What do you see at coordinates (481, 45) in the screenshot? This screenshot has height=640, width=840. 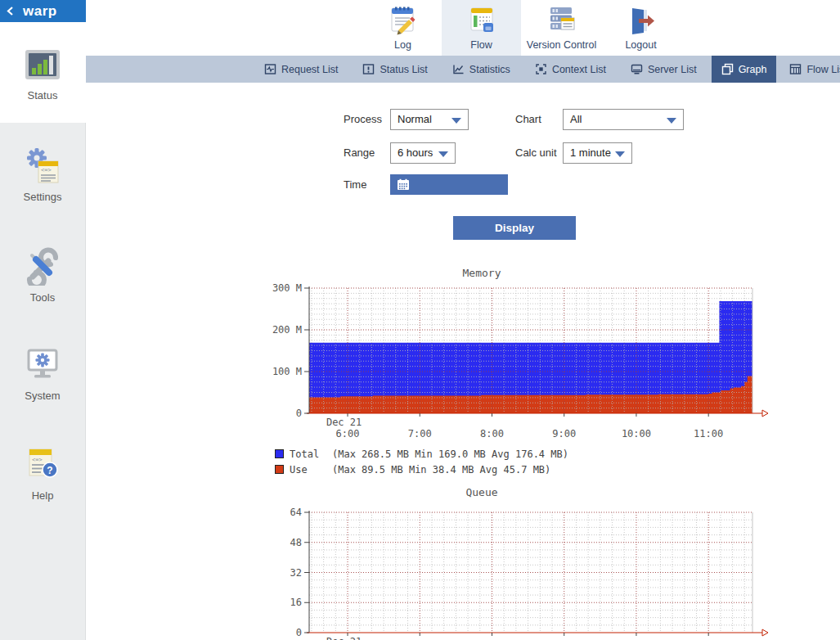 I see `topnav-item-label: Flow` at bounding box center [481, 45].